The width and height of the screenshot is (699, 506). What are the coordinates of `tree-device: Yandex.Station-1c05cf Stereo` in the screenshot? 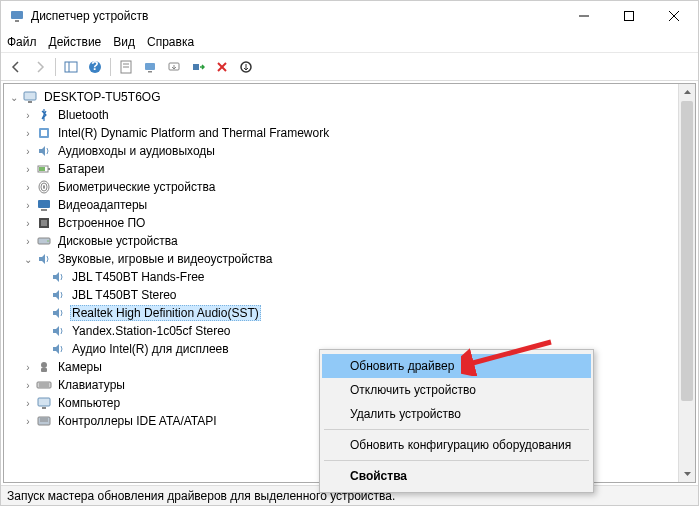 It's located at (343, 331).